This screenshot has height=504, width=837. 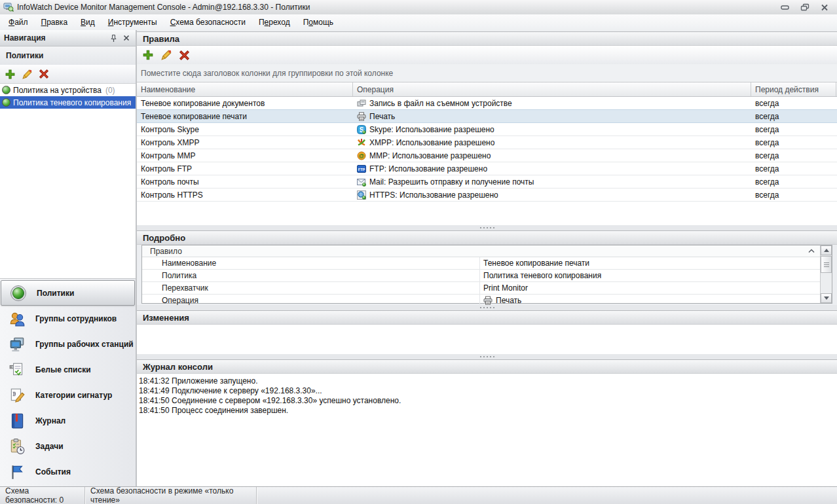 What do you see at coordinates (68, 293) in the screenshot?
I see `sidebar-item-policies: Политики` at bounding box center [68, 293].